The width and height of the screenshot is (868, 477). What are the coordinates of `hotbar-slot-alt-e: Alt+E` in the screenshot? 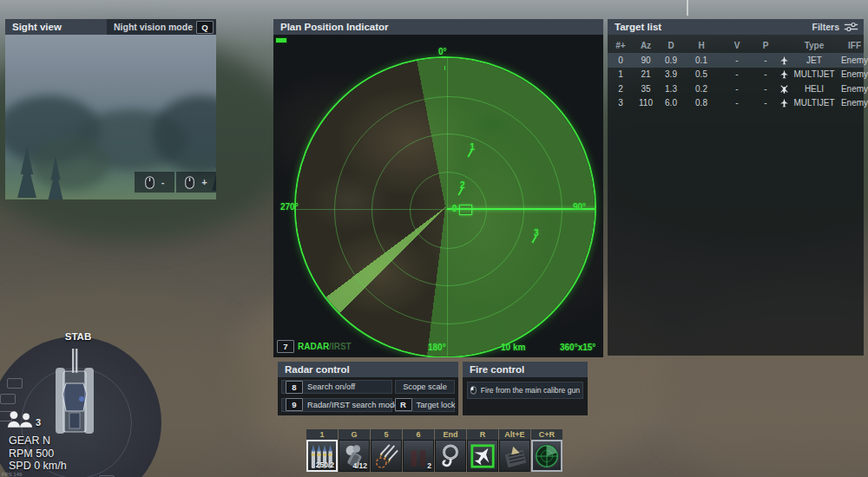 It's located at (515, 451).